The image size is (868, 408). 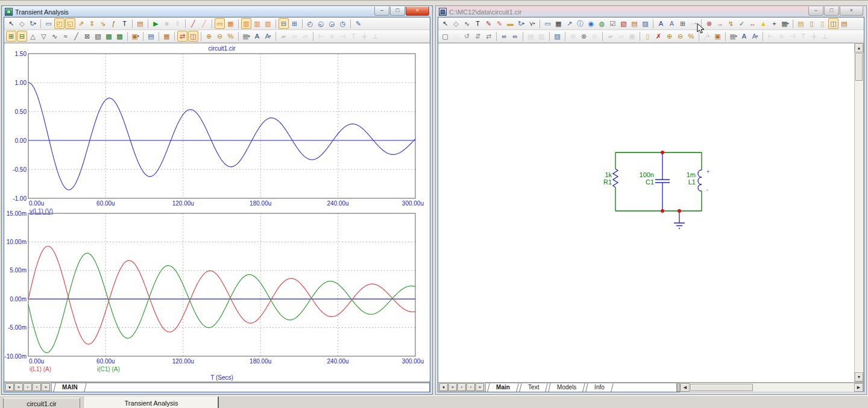 What do you see at coordinates (844, 24) in the screenshot?
I see `properties-icon: ▤` at bounding box center [844, 24].